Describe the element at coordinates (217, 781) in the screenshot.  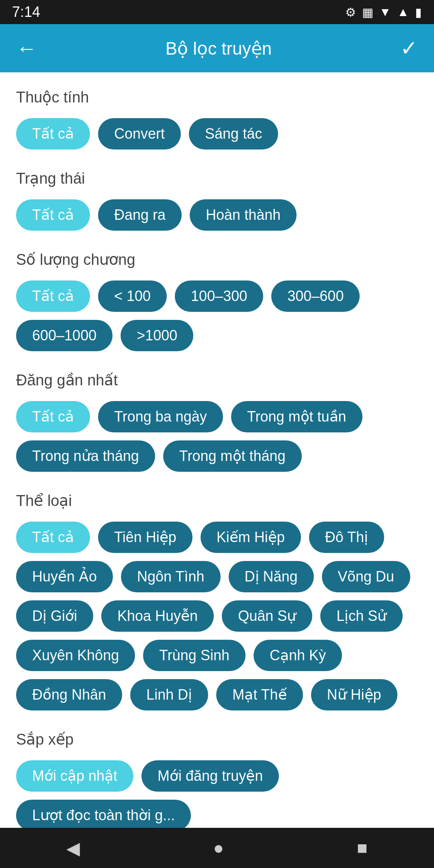
I see `section-sap-xep: Sắp xếpMới cập nhậtMới đăng truyệnLượt đ…` at that location.